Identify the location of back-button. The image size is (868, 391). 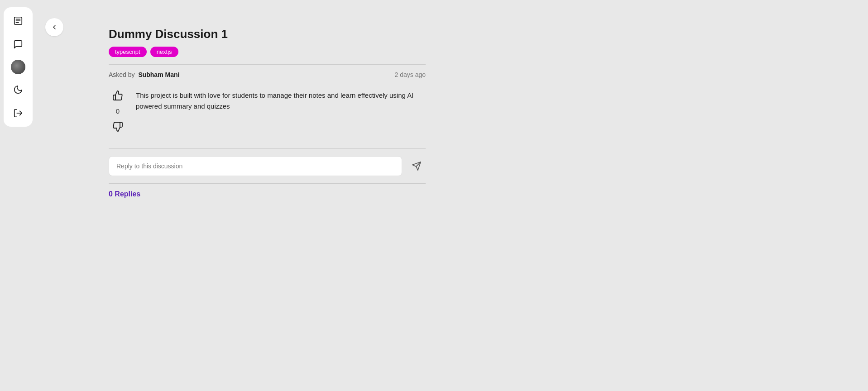
(54, 27).